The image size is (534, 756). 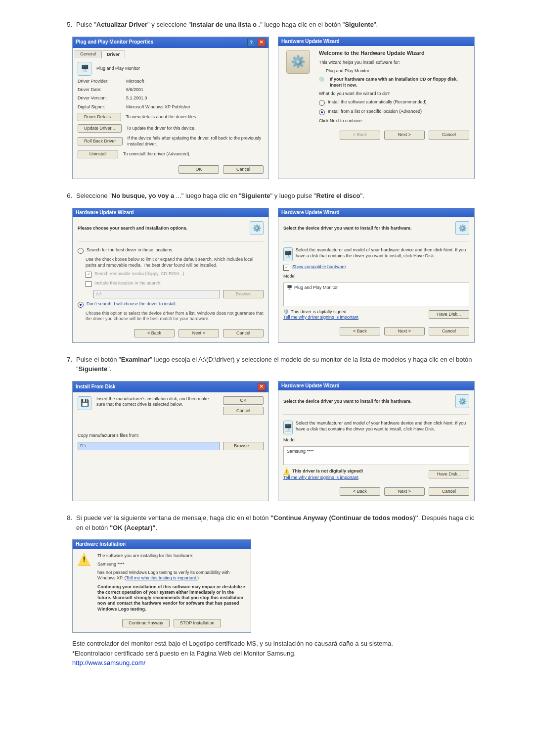 I want to click on rollback-driver-button: Roll Back Driver, so click(x=100, y=142).